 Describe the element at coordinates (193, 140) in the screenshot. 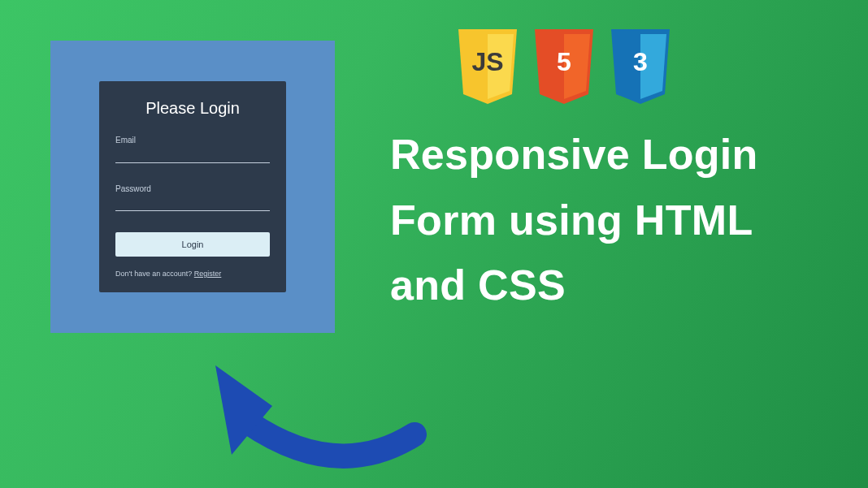

I see `email-label: Email` at that location.